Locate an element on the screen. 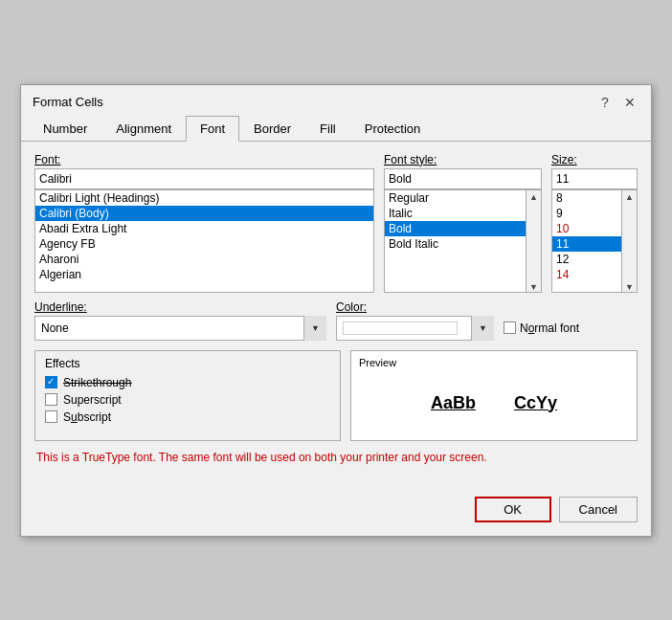  font-list: Calibri Light (Headings) Calibri (Body) … is located at coordinates (205, 241).